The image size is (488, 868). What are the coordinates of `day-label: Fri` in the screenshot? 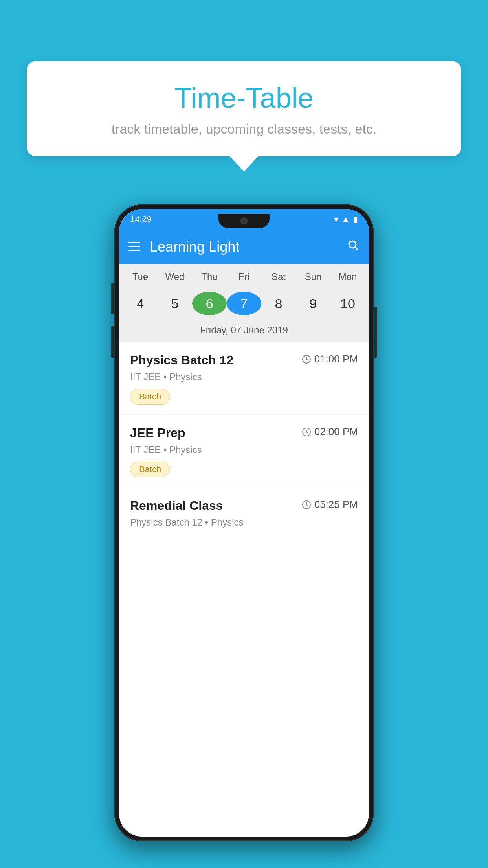 It's located at (244, 279).